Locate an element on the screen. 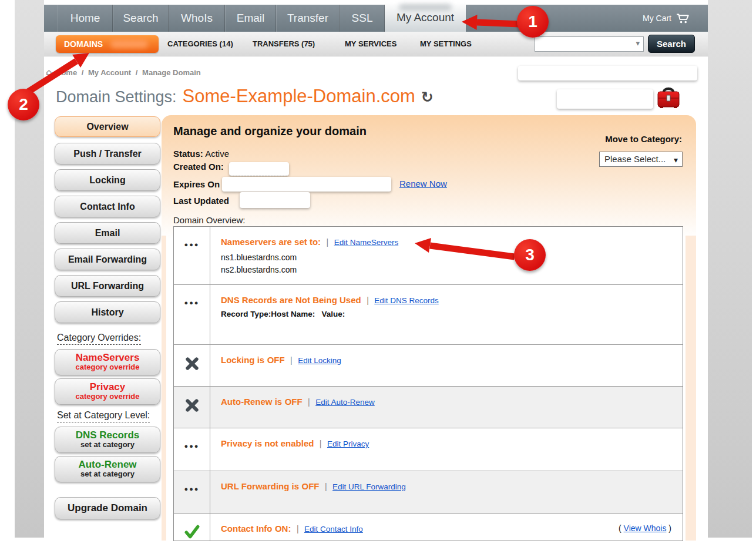 The image size is (756, 547). panel-edge is located at coordinates (164, 388).